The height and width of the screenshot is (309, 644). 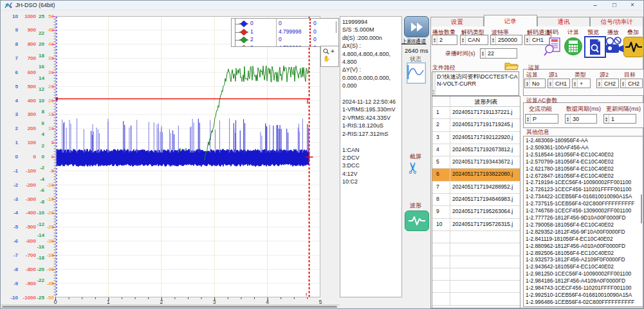 What do you see at coordinates (642, 209) in the screenshot?
I see `info-list-scrollbar` at bounding box center [642, 209].